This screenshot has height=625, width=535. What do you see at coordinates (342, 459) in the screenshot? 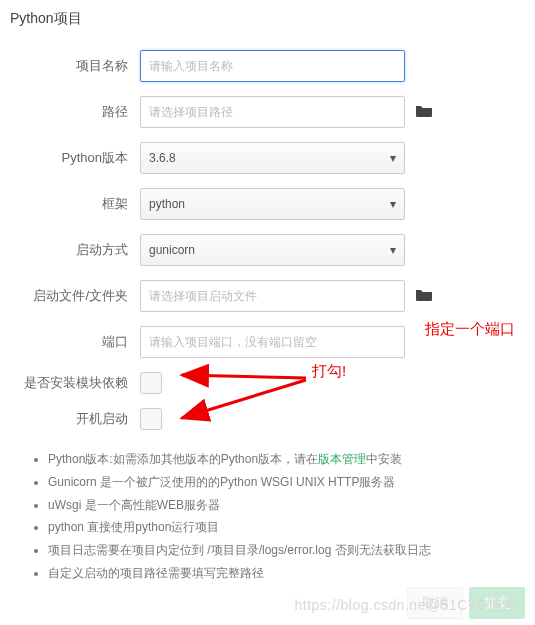
I see `version-manage-link: 版本管理` at bounding box center [342, 459].